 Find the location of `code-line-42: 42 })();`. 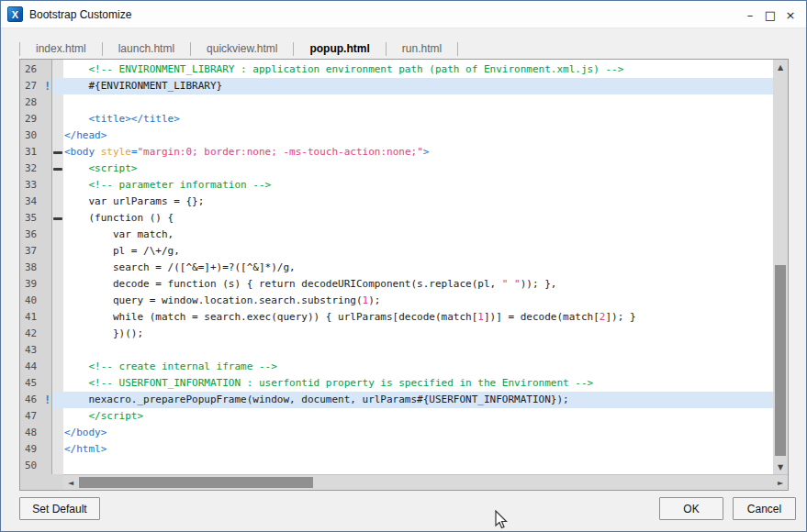

code-line-42: 42 })(); is located at coordinates (397, 334).